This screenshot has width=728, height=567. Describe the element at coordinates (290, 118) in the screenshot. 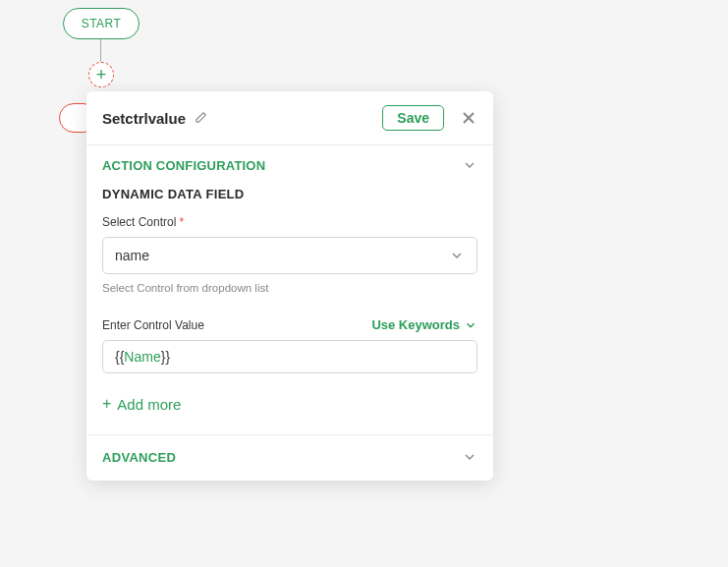

I see `panel-header: Setctrlvalue Save` at that location.